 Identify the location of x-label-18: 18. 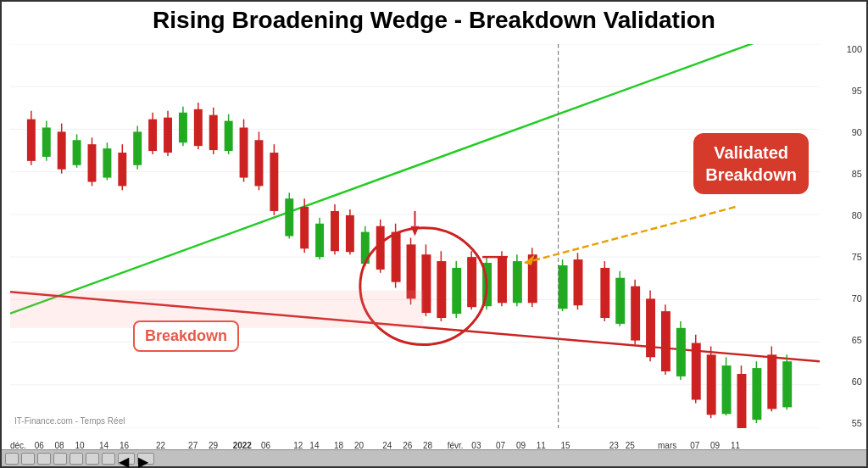
(339, 446).